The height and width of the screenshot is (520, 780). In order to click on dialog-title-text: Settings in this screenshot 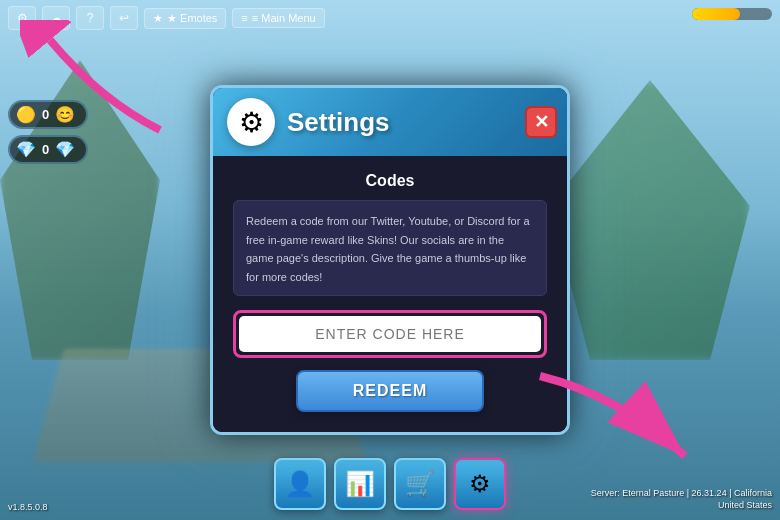, I will do `click(338, 122)`.